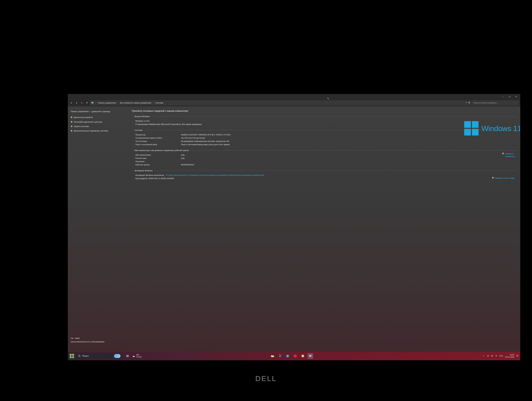 The height and width of the screenshot is (401, 532). Describe the element at coordinates (294, 103) in the screenshot. I see `navbar: › Панель управления › Все элементы панел…` at that location.